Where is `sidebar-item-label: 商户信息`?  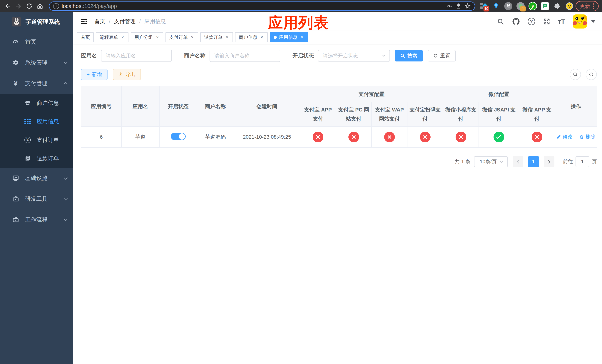 sidebar-item-label: 商户信息 is located at coordinates (48, 103).